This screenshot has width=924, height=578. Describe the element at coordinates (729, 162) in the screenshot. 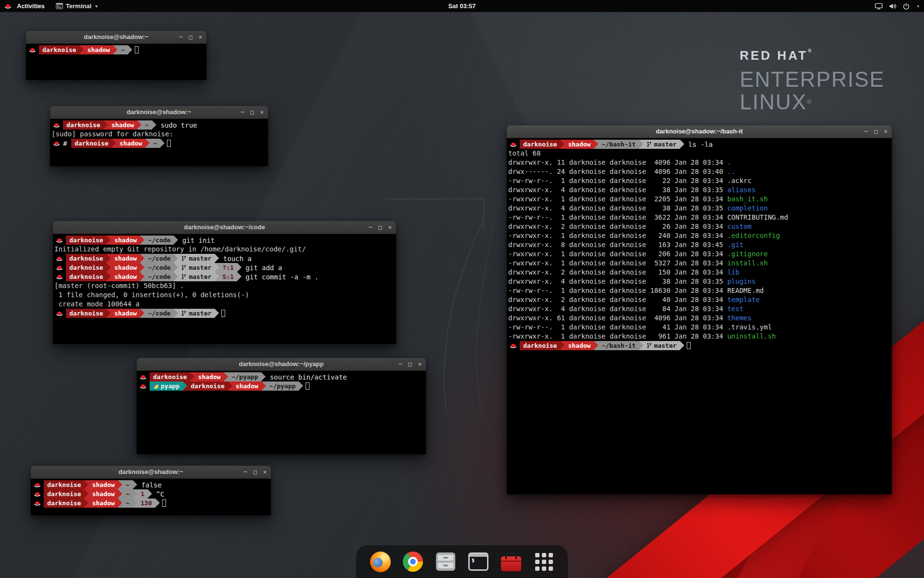

I see `file-name: .` at that location.